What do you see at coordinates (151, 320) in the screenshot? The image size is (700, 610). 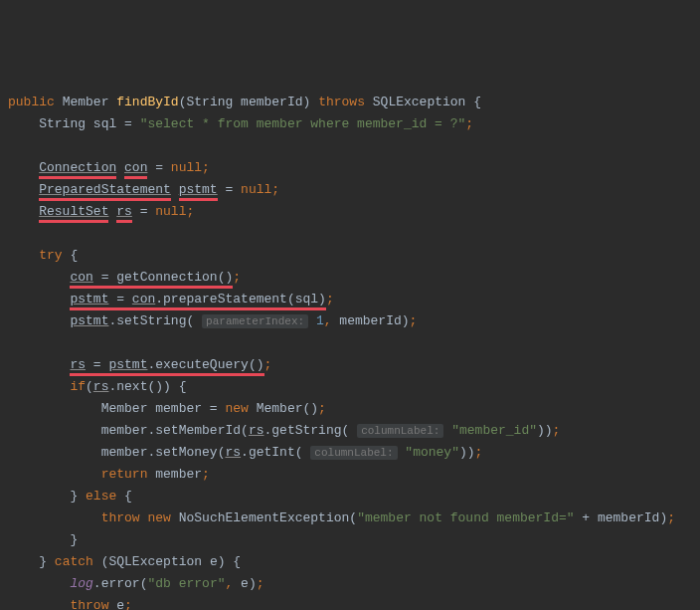 I see `call-setString: setString` at bounding box center [151, 320].